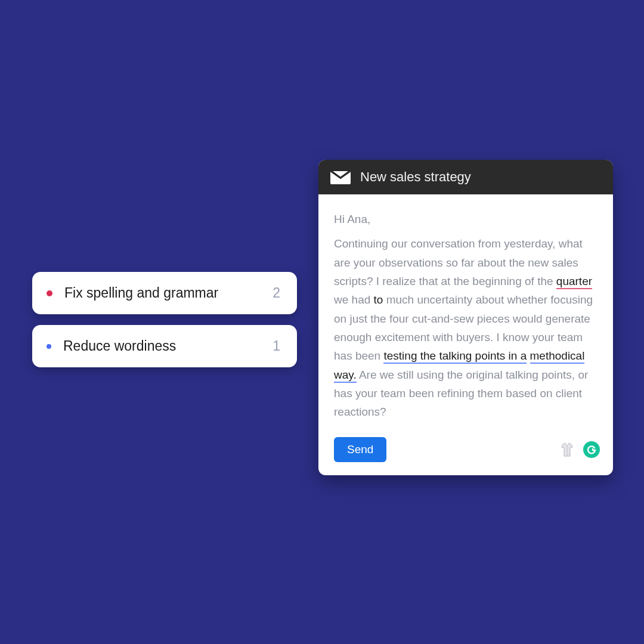 The height and width of the screenshot is (644, 644). I want to click on footer-icons, so click(579, 450).